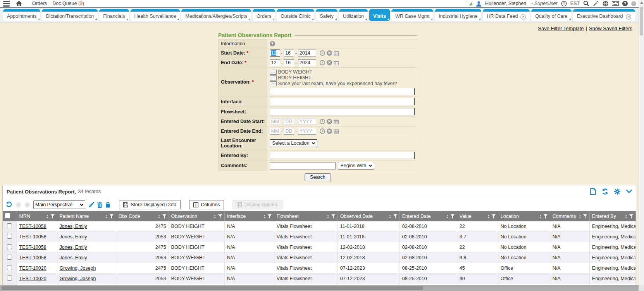 Image resolution: width=644 pixels, height=291 pixels. I want to click on screenshot-icon, so click(469, 3).